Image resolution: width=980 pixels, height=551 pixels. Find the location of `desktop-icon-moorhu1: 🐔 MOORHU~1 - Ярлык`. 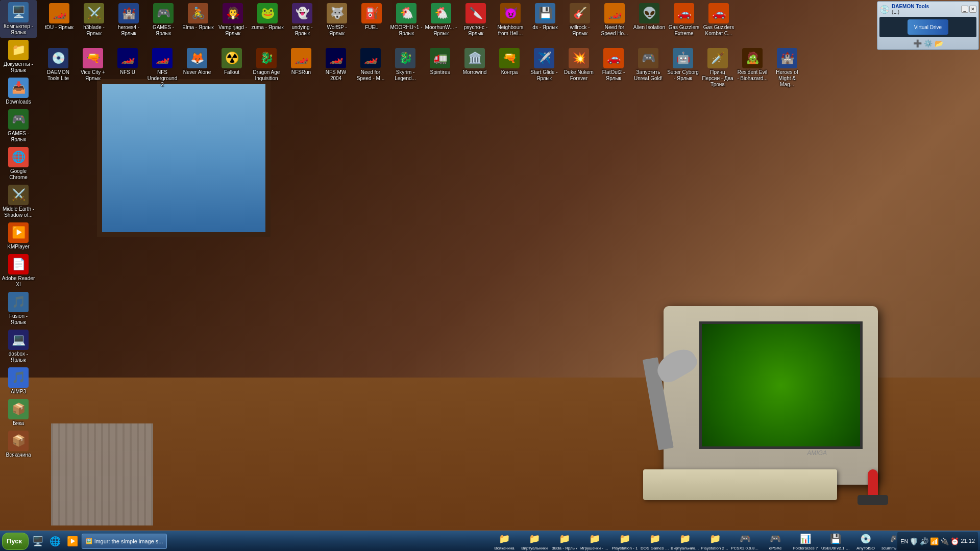

desktop-icon-moorhu1: 🐔 MOORHU~1 - Ярлык is located at coordinates (406, 20).